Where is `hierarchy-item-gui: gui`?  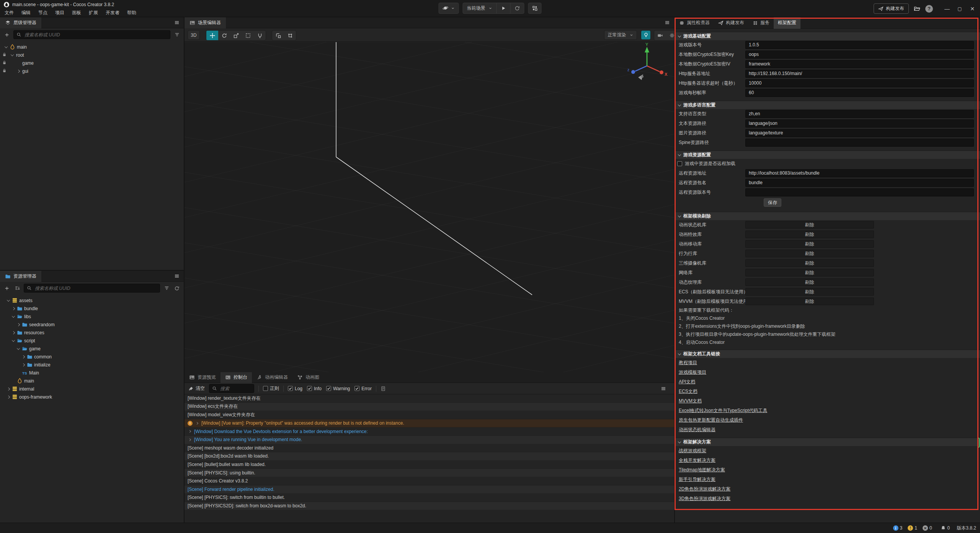
hierarchy-item-gui: gui is located at coordinates (92, 71).